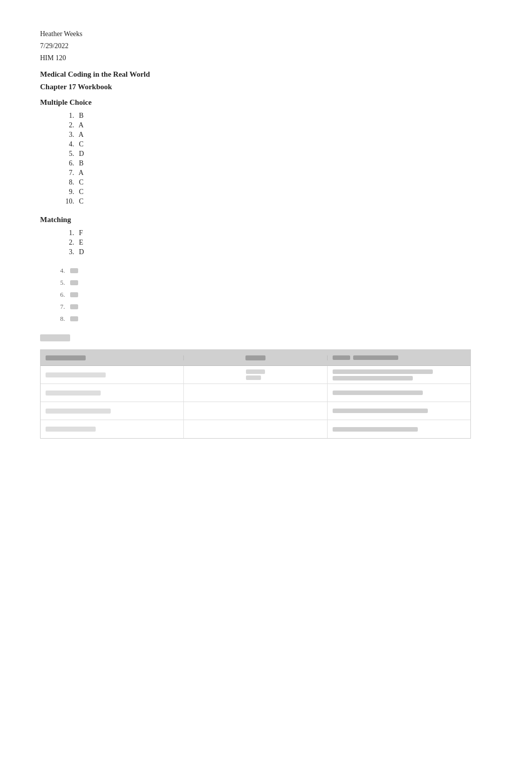 This screenshot has height=780, width=532. I want to click on blurred-item: 7., so click(235, 307).